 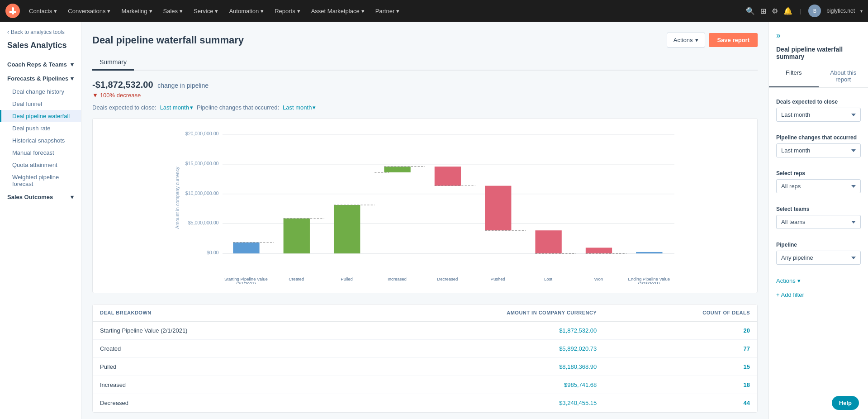 What do you see at coordinates (845, 403) in the screenshot?
I see `help-button: Help` at bounding box center [845, 403].